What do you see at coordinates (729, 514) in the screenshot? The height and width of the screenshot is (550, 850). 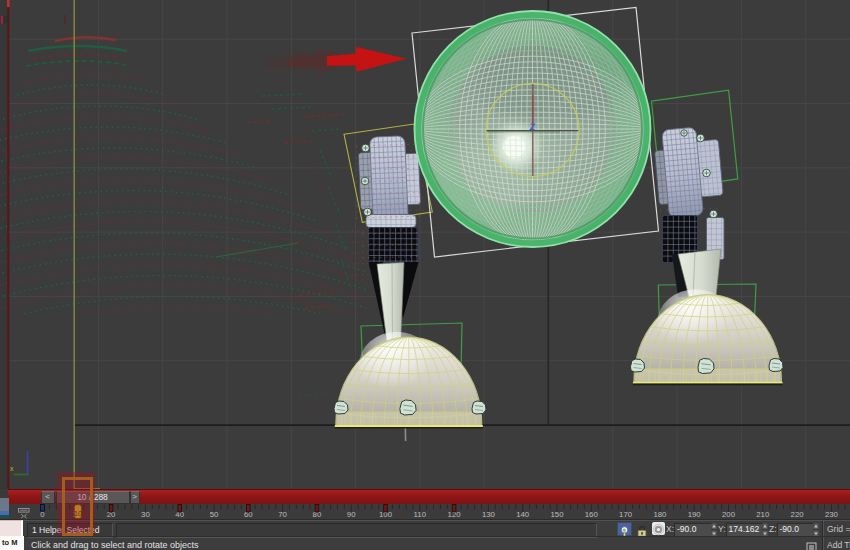 I see `svg-text: 200` at bounding box center [729, 514].